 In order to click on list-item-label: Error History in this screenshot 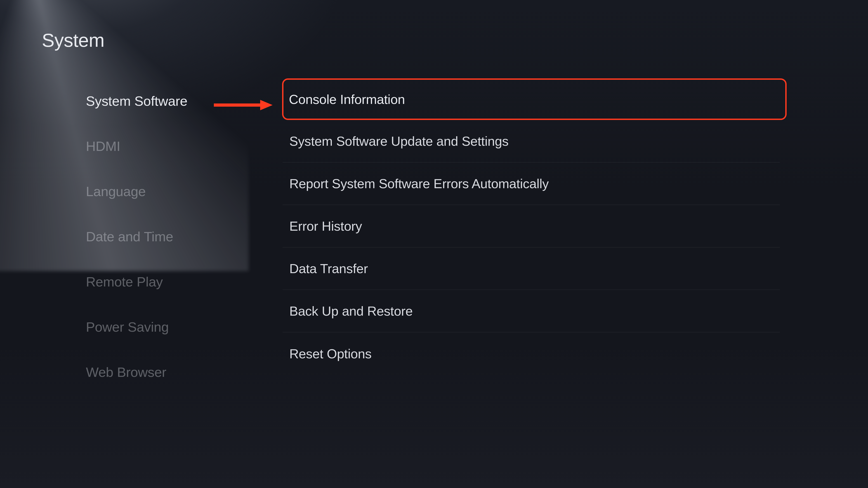, I will do `click(326, 226)`.